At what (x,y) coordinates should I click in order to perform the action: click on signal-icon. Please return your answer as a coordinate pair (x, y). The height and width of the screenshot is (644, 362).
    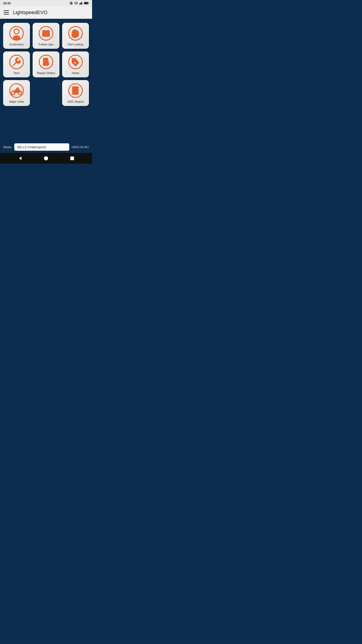
    Looking at the image, I should click on (81, 3).